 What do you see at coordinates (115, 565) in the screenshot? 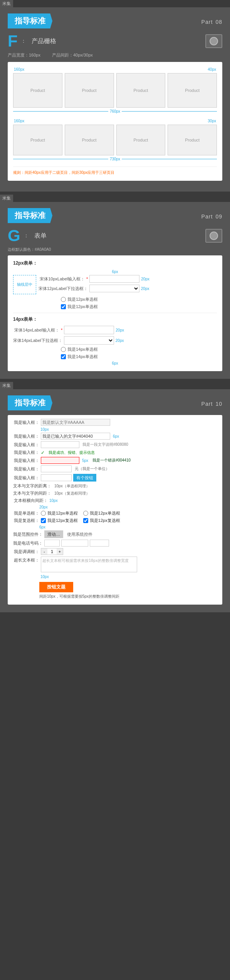
I see `p10-row-textarea: 超长文本框： 超长文本框可根据需求来按10px的整数倍调整宽度` at bounding box center [115, 565].